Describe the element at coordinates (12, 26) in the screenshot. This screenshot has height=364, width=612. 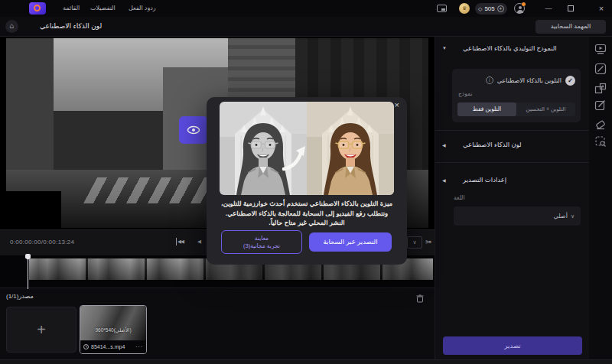
I see `home-button: ⌂` at that location.